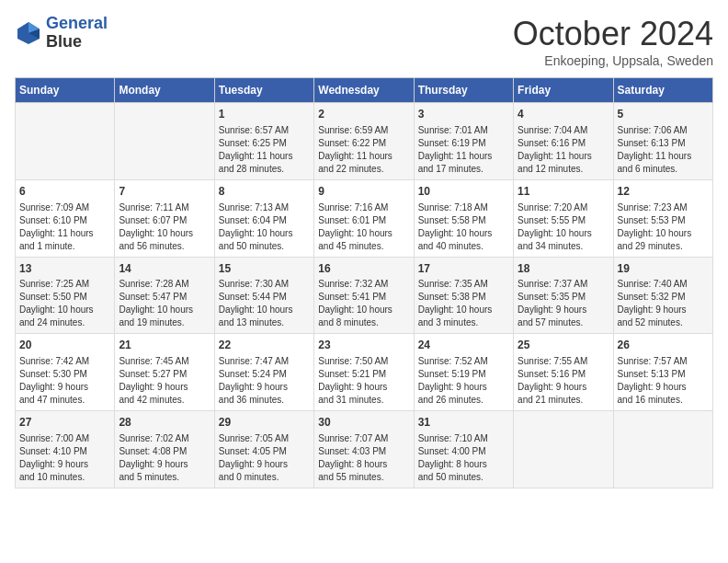 The height and width of the screenshot is (563, 728). Describe the element at coordinates (613, 34) in the screenshot. I see `month-title: October 2024` at that location.